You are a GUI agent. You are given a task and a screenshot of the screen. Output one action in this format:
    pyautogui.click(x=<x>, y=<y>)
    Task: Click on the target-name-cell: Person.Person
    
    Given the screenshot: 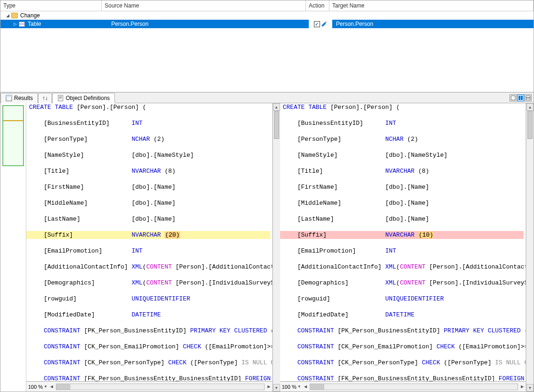 What is the action you would take?
    pyautogui.click(x=433, y=24)
    